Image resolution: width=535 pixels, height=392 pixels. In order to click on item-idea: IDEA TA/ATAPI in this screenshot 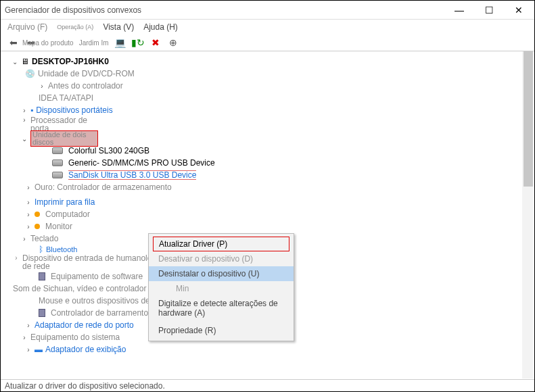, I will do `click(287, 98)`.